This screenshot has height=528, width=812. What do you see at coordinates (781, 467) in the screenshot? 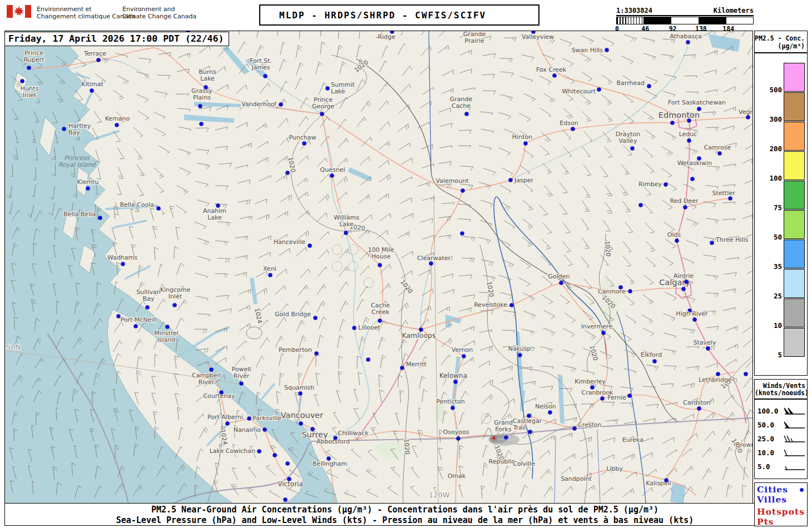
I see `wind-legend-row: 5.0` at bounding box center [781, 467].